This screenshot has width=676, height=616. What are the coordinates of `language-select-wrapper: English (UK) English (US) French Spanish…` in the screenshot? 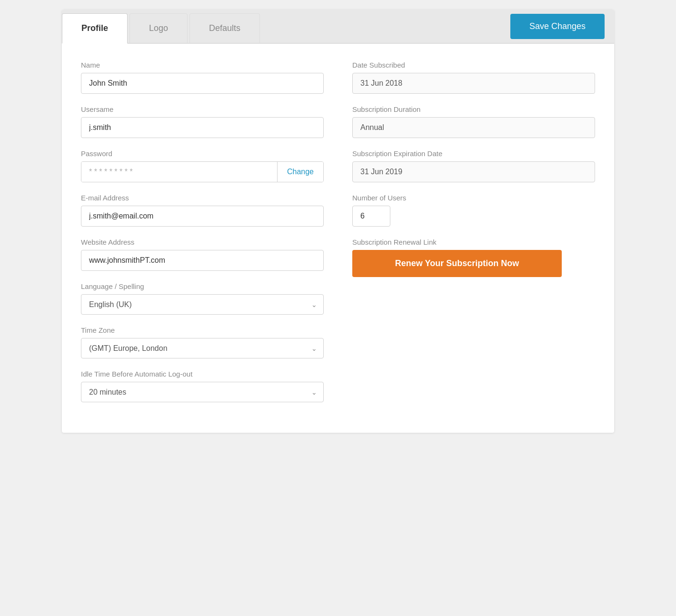 It's located at (202, 305).